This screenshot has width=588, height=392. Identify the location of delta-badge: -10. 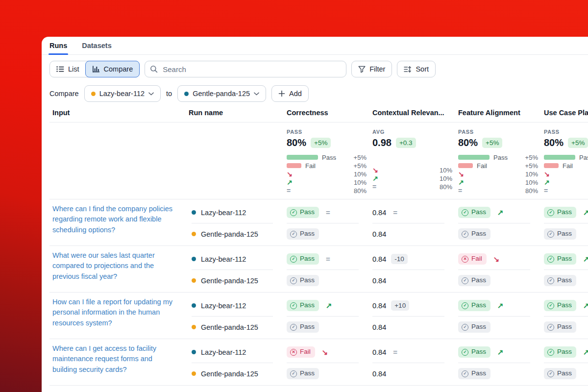
(399, 259).